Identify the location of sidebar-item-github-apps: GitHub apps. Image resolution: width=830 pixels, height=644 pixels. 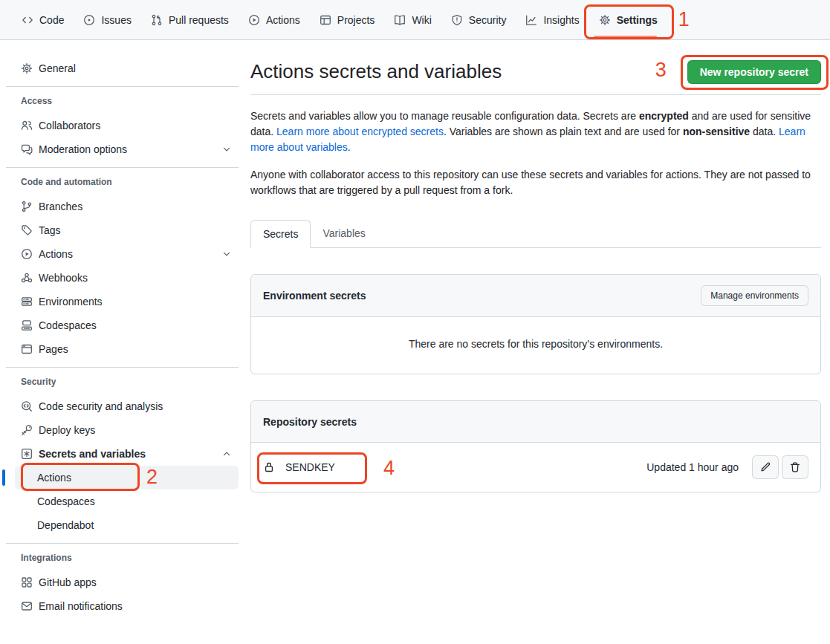
(122, 582).